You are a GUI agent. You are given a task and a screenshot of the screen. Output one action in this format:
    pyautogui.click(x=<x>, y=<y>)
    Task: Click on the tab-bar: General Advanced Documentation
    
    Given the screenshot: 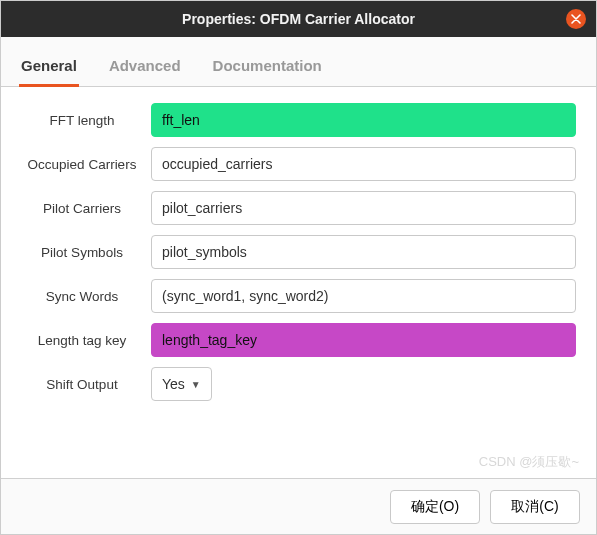 What is the action you would take?
    pyautogui.click(x=298, y=62)
    